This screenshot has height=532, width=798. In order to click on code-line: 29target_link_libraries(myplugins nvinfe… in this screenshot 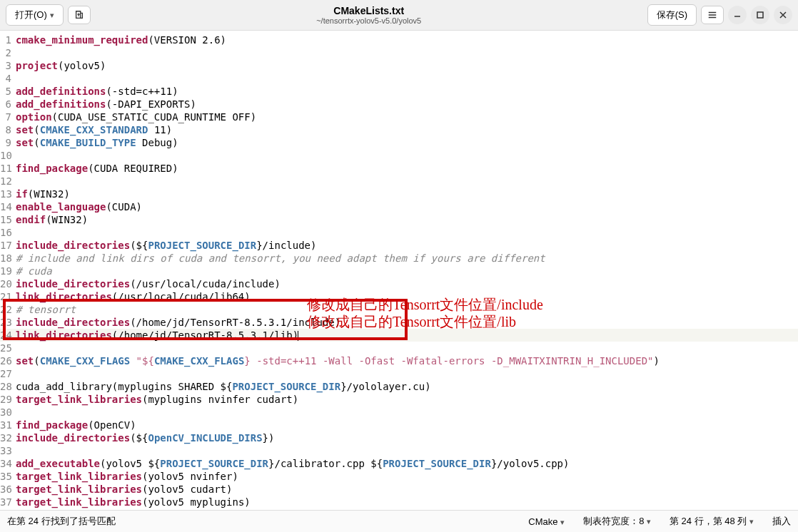, I will do `click(399, 399)`.